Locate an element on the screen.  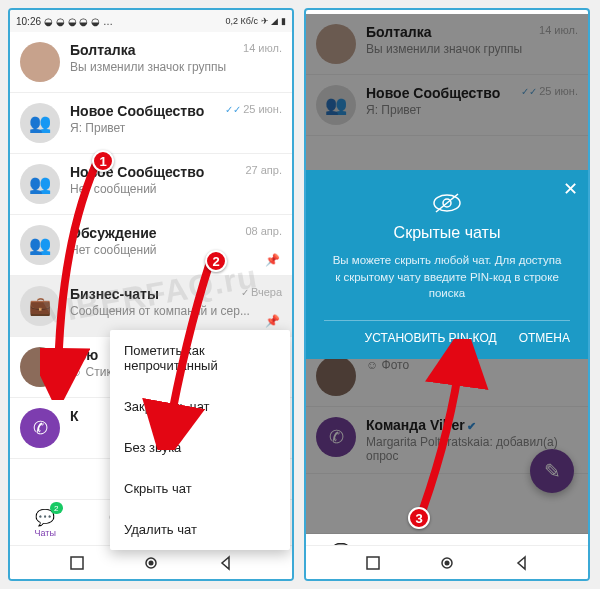
compose-fab: ✎ is located at coordinates (552, 471).